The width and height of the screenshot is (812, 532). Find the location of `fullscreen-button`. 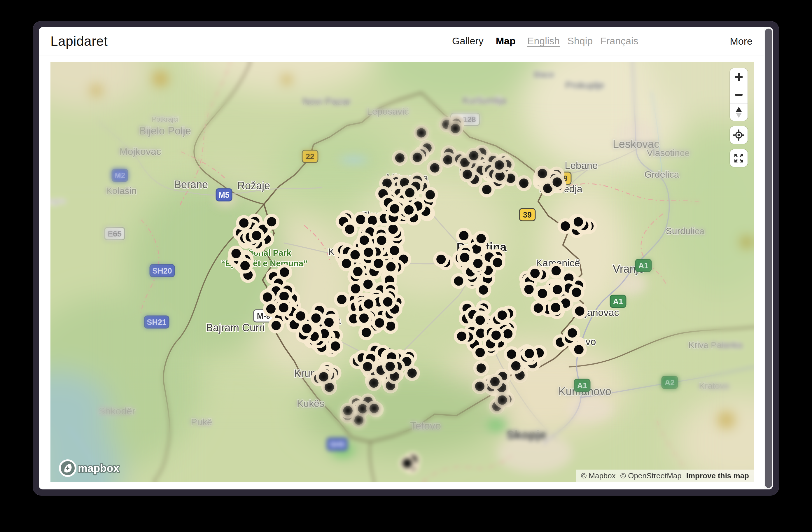

fullscreen-button is located at coordinates (739, 158).